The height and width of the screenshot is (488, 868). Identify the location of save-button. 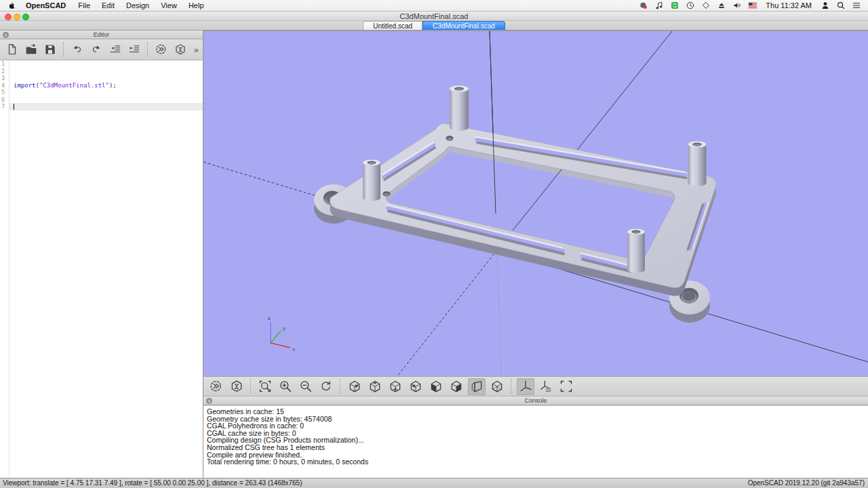
(50, 49).